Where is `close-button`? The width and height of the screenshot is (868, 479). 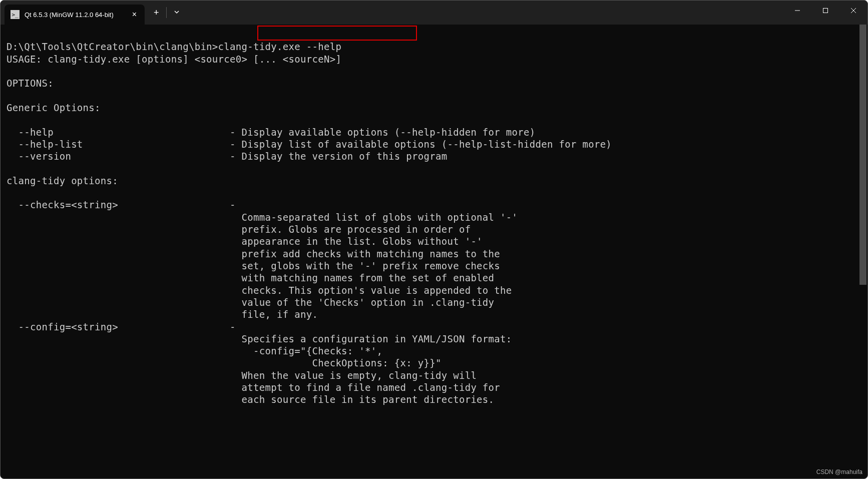 close-button is located at coordinates (853, 11).